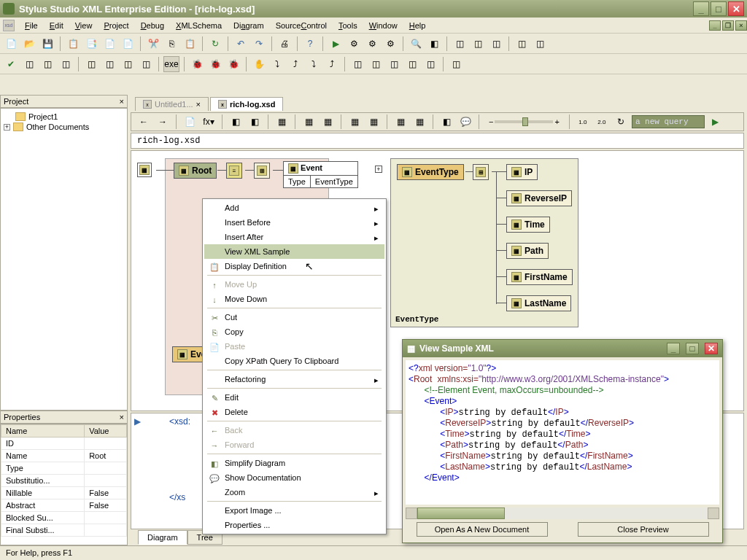 Image resolution: width=747 pixels, height=560 pixels. Describe the element at coordinates (122, 417) in the screenshot. I see `properties-panel-close-icon: ×` at that location.